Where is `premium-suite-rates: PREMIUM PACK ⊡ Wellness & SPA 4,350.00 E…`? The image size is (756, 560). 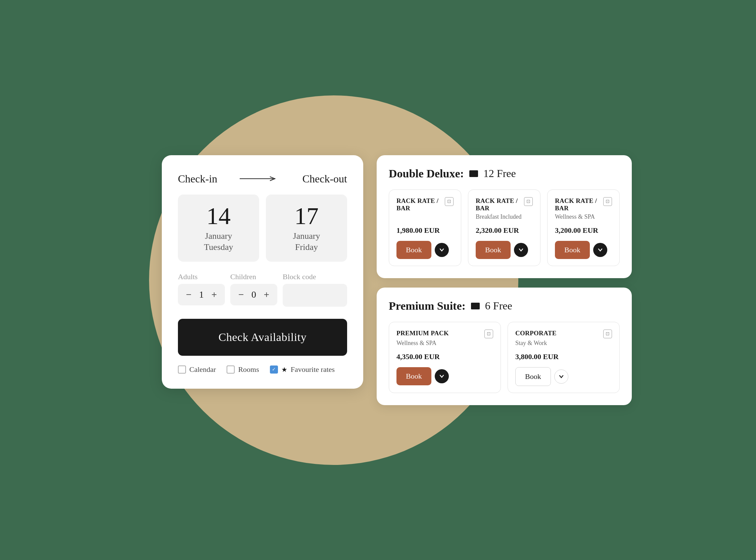
premium-suite-rates: PREMIUM PACK ⊡ Wellness & SPA 4,350.00 E… is located at coordinates (504, 357).